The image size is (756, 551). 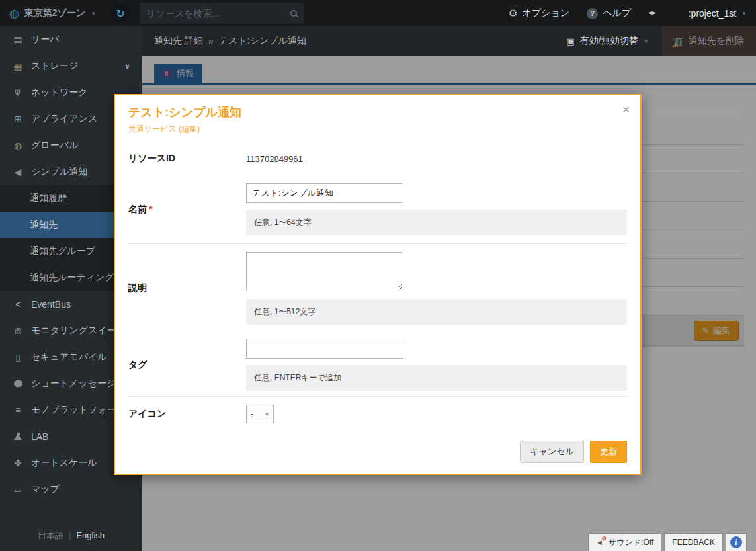 I want to click on network-icon: ⋔, so click(x=18, y=93).